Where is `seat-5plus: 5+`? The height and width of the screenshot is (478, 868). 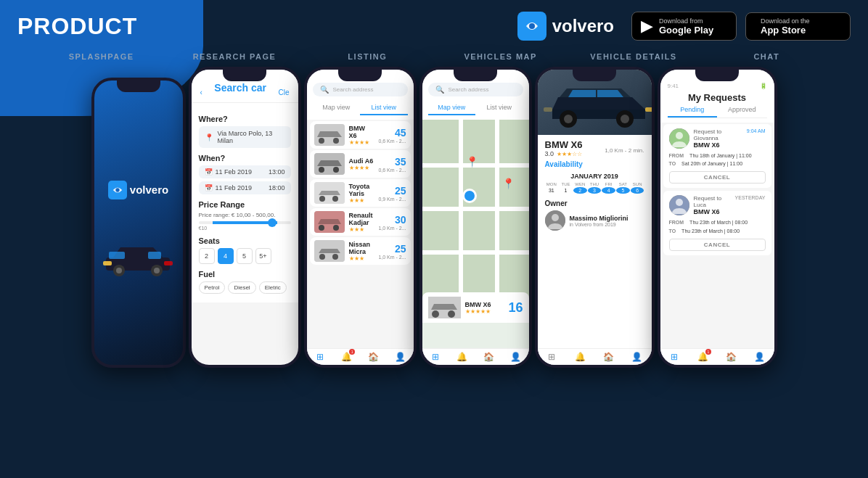
seat-5plus: 5+ is located at coordinates (263, 256).